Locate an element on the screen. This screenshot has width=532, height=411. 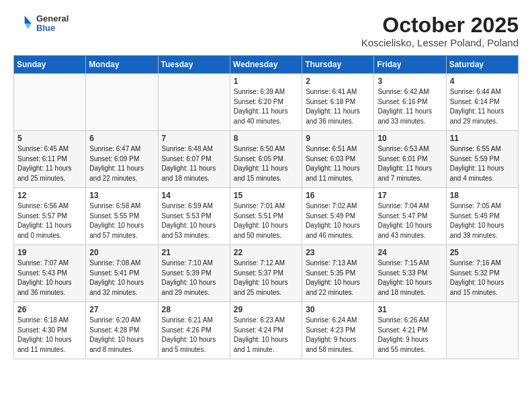
week-row-5: 26Sunrise: 6:18 AM Sunset: 4:30 PM Dayli… is located at coordinates (266, 330).